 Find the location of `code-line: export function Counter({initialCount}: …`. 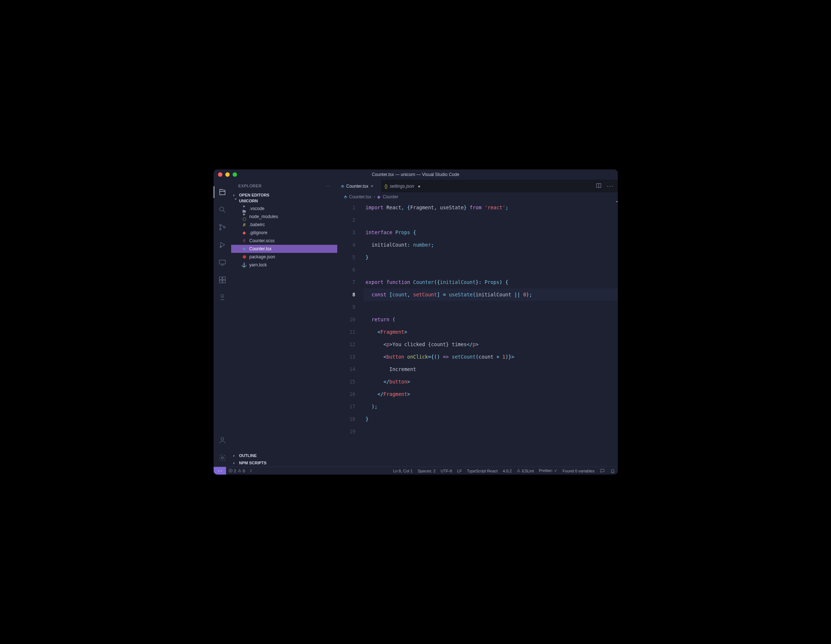

code-line: export function Counter({initialCount}: … is located at coordinates (491, 282).